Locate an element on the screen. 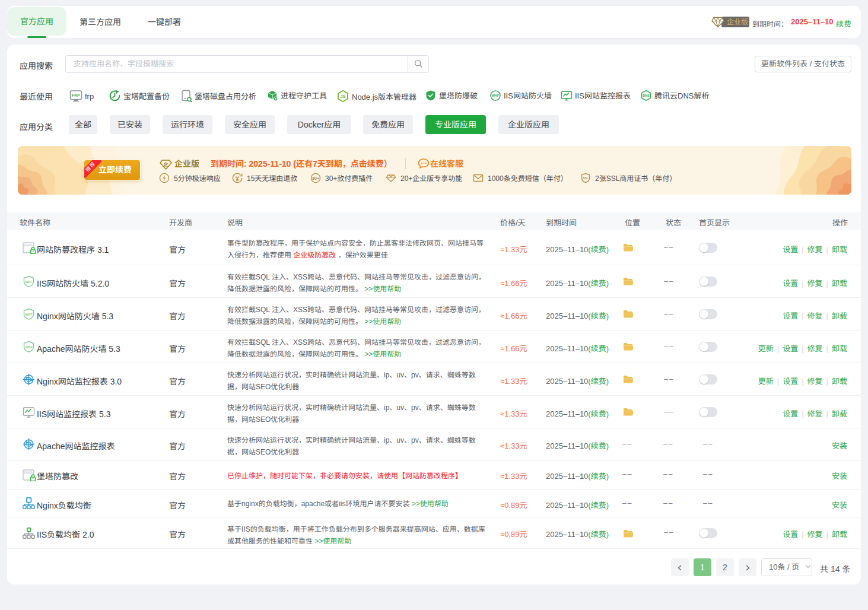 The width and height of the screenshot is (868, 610). svg-text: FRP is located at coordinates (76, 95).